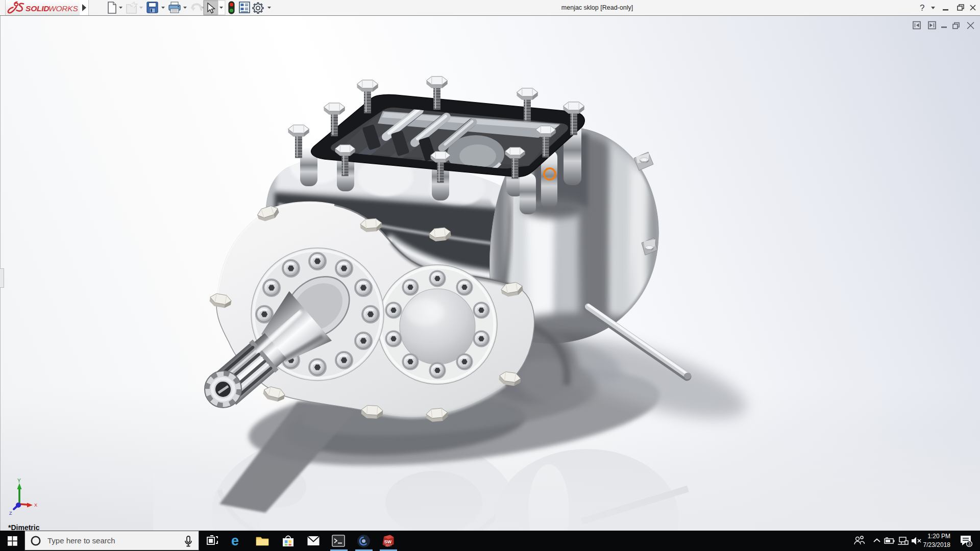 Image resolution: width=980 pixels, height=551 pixels. Describe the element at coordinates (63, 8) in the screenshot. I see `svg-text: WORKS` at that location.